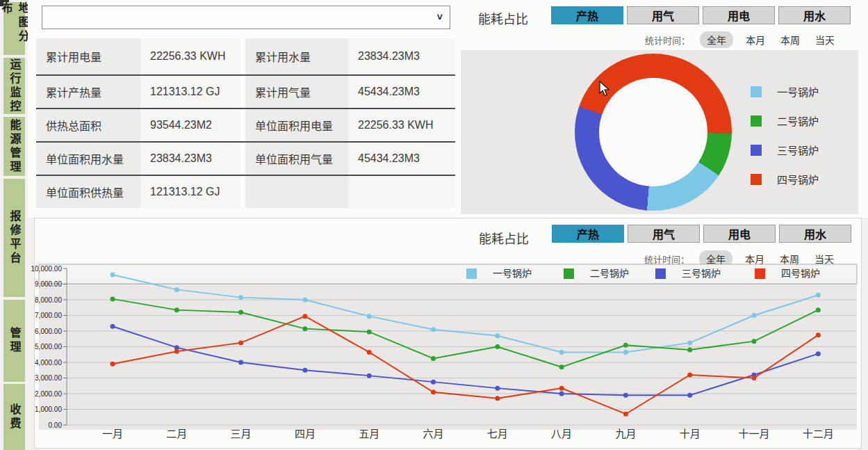 The width and height of the screenshot is (868, 450). I want to click on stat-label: 累计用气量, so click(297, 92).